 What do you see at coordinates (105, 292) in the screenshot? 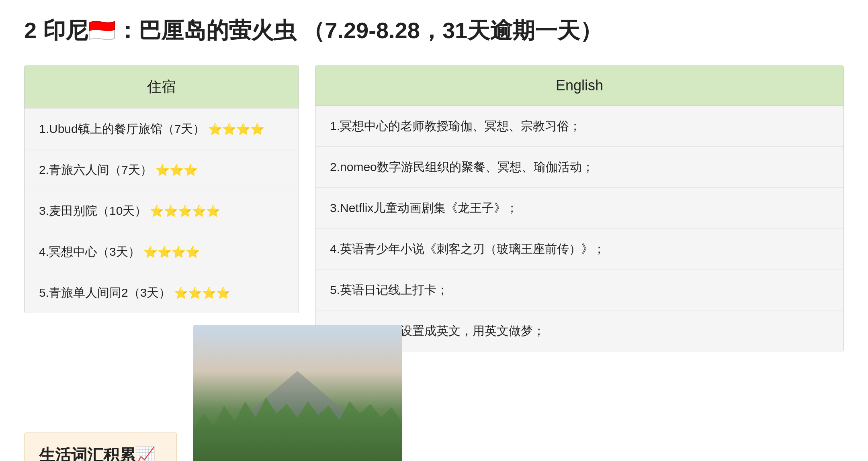
I see `accommodation-item-5: 5.青旅单人间同2（3天）` at bounding box center [105, 292].